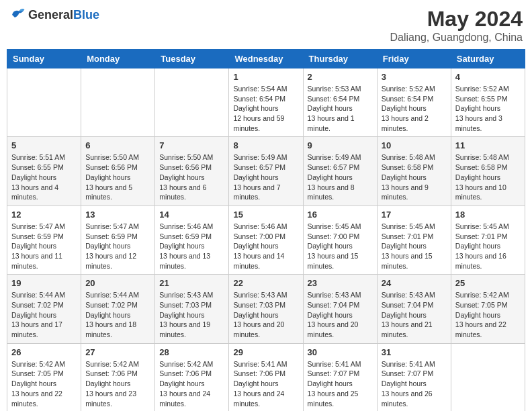 The height and width of the screenshot is (411, 532). What do you see at coordinates (118, 352) in the screenshot?
I see `day-number: 27` at bounding box center [118, 352].